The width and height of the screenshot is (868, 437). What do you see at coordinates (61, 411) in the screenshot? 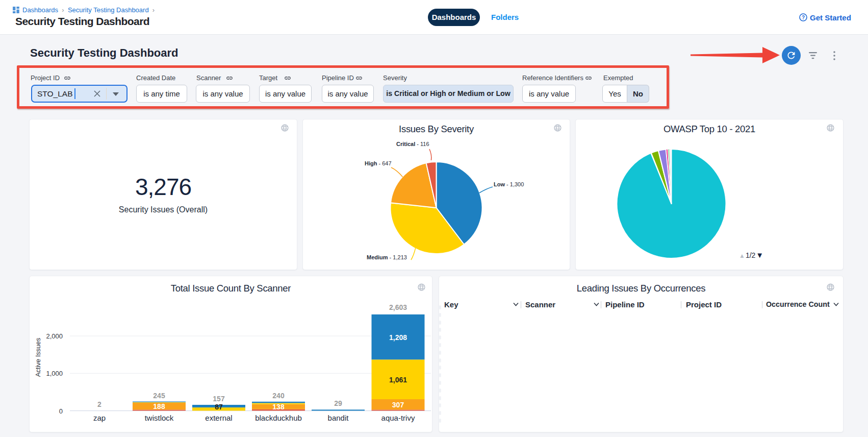
I see `svg-text: 0` at bounding box center [61, 411].